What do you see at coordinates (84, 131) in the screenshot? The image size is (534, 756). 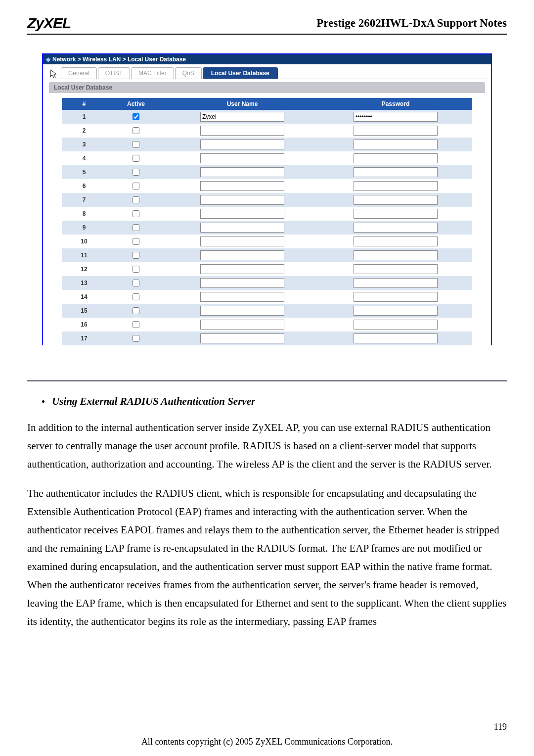 I see `row-index: 2` at bounding box center [84, 131].